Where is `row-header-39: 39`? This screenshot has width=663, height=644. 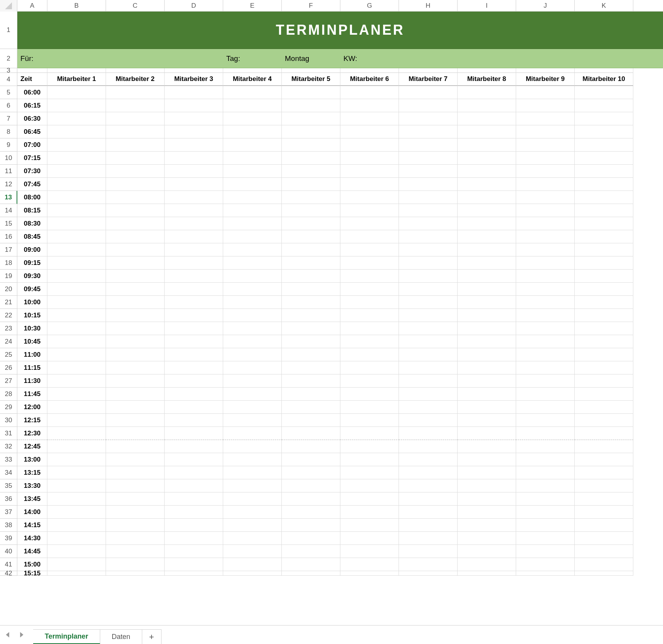 row-header-39: 39 is located at coordinates (8, 538).